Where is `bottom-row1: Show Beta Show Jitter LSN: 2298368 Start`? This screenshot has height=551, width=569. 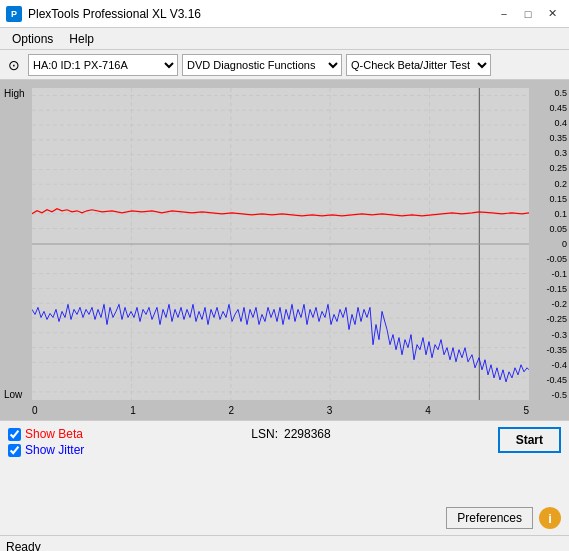
bottom-row1: Show Beta Show Jitter LSN: 2298368 Start is located at coordinates (284, 442).